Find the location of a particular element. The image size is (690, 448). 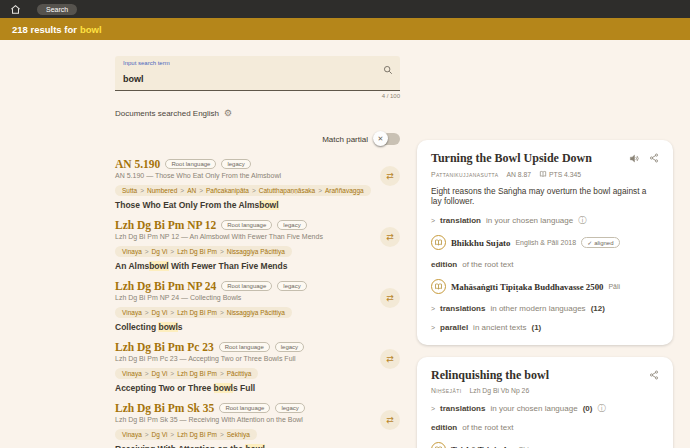

breadcrumb-link: Araññavagga is located at coordinates (344, 190).